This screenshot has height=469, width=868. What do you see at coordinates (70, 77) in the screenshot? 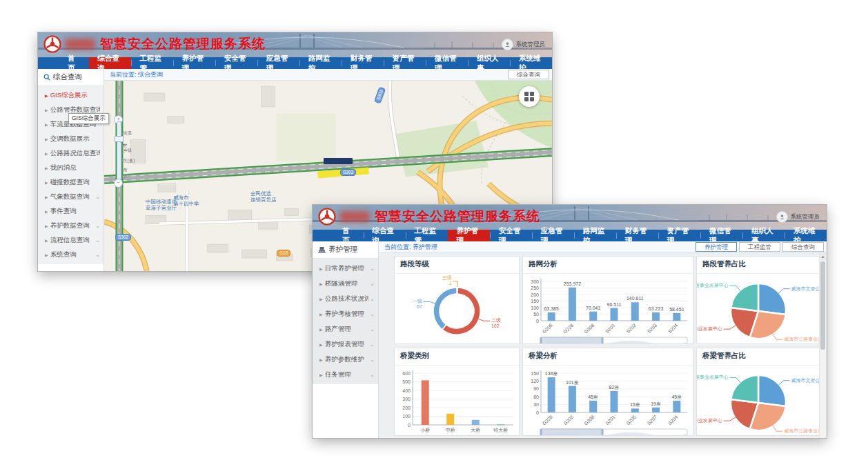
I see `sidebar-header: 综合查询` at bounding box center [70, 77].